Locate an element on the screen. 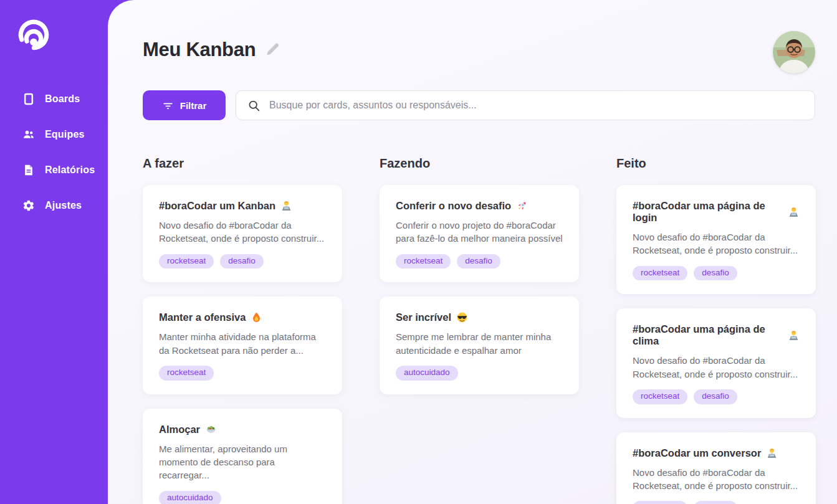 Image resolution: width=837 pixels, height=504 pixels. fire-emoji is located at coordinates (257, 318).